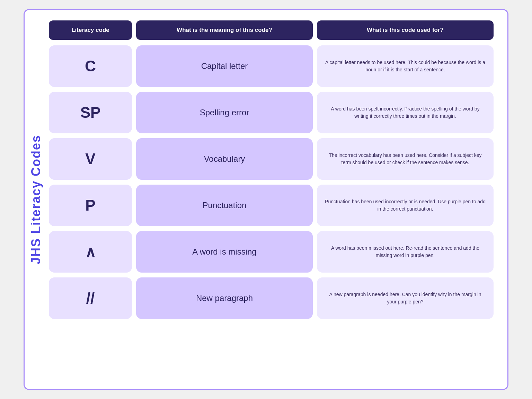 The height and width of the screenshot is (399, 532). Describe the element at coordinates (90, 205) in the screenshot. I see `code-cell-3: P` at that location.